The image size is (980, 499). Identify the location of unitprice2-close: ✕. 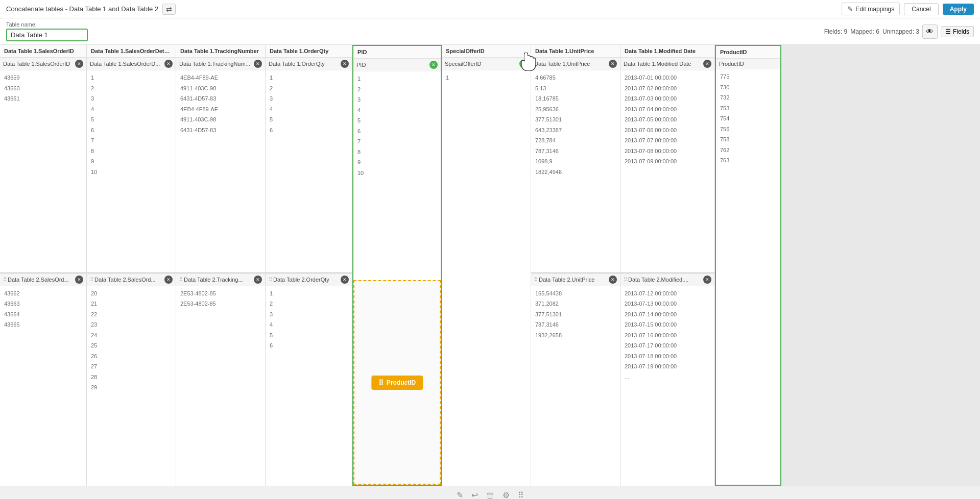
(613, 280).